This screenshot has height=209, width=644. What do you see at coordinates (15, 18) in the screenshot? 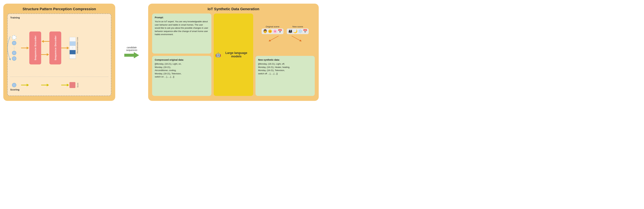
I see `training-label: Training` at bounding box center [15, 18].